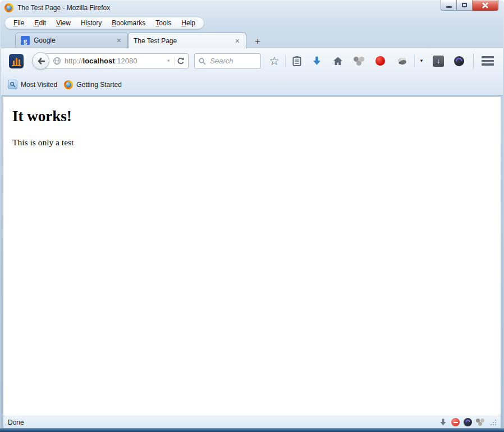 Image resolution: width=504 pixels, height=432 pixels. I want to click on menu-help: Help, so click(189, 23).